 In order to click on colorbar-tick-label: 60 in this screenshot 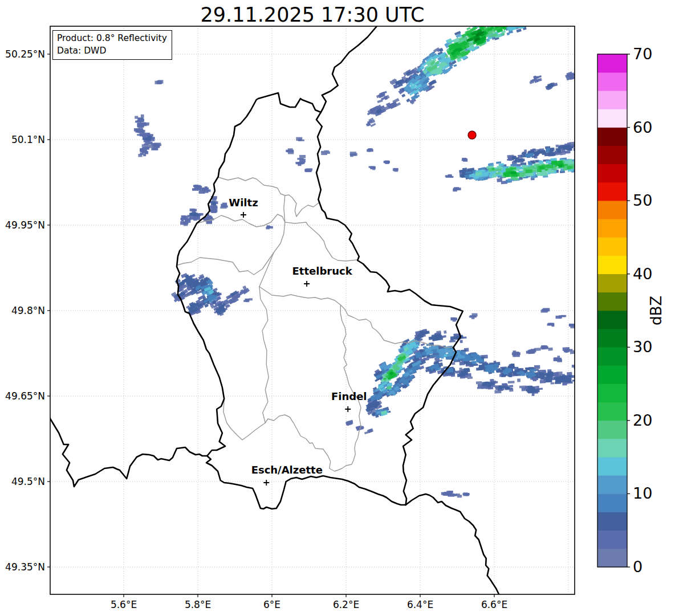, I will do `click(643, 128)`.